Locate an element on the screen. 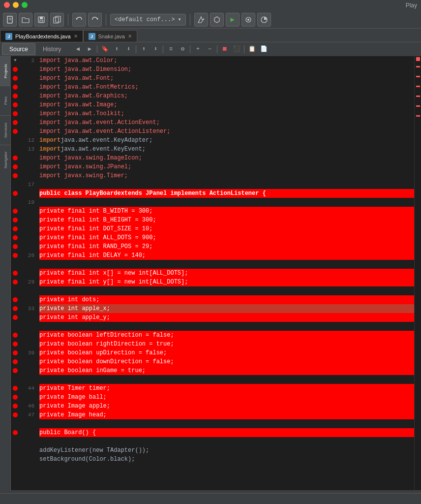 The height and width of the screenshot is (504, 421). sep2 is located at coordinates (136, 49).